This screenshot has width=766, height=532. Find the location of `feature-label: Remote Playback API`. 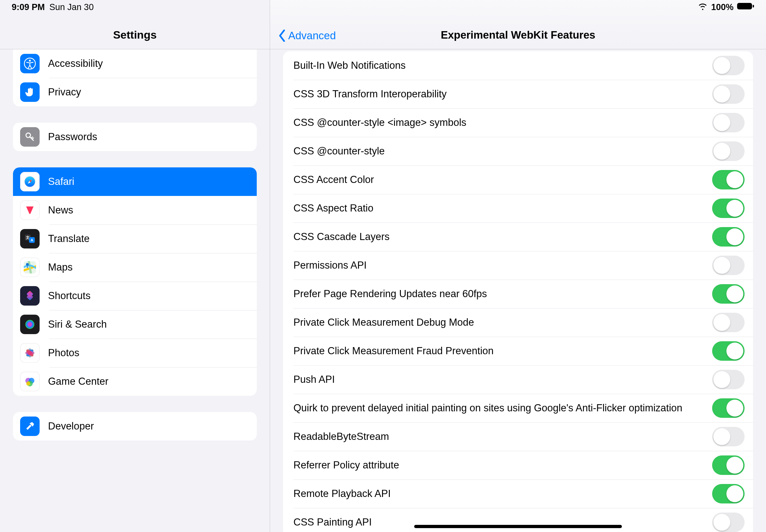

feature-label: Remote Playback API is located at coordinates (503, 494).